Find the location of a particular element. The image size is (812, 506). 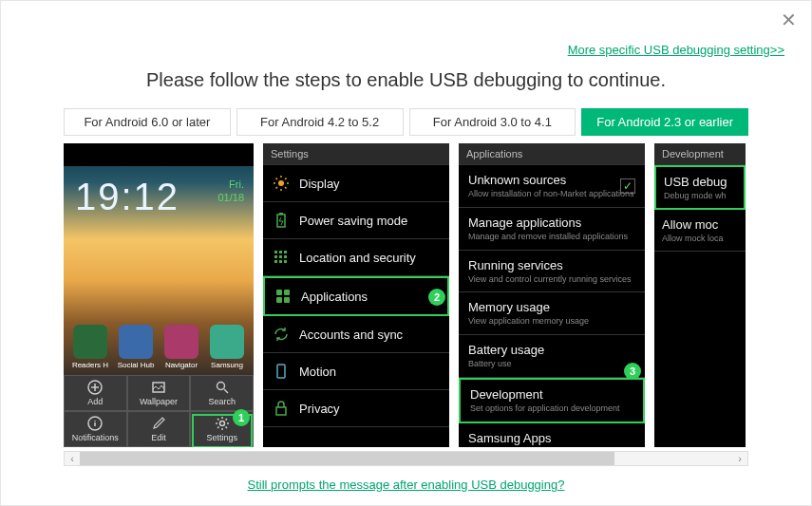

scroll-track is located at coordinates (406, 459).